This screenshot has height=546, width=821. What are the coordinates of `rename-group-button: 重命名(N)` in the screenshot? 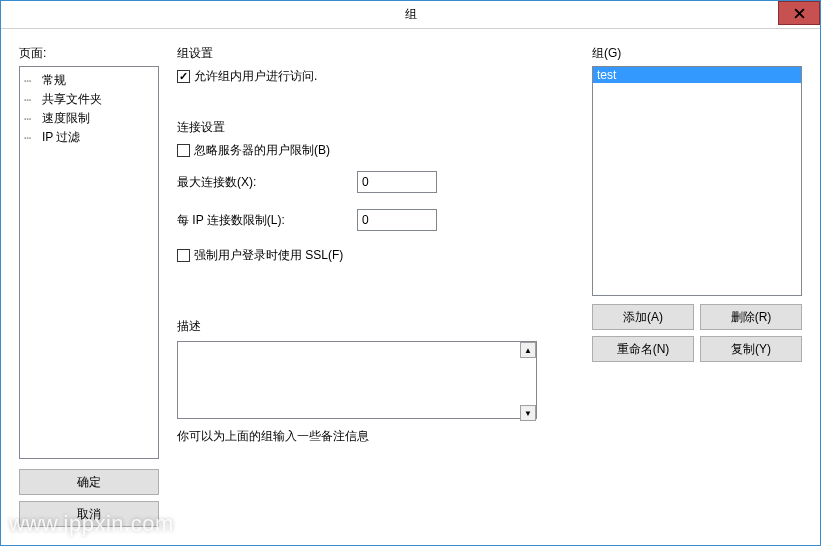 It's located at (643, 349).